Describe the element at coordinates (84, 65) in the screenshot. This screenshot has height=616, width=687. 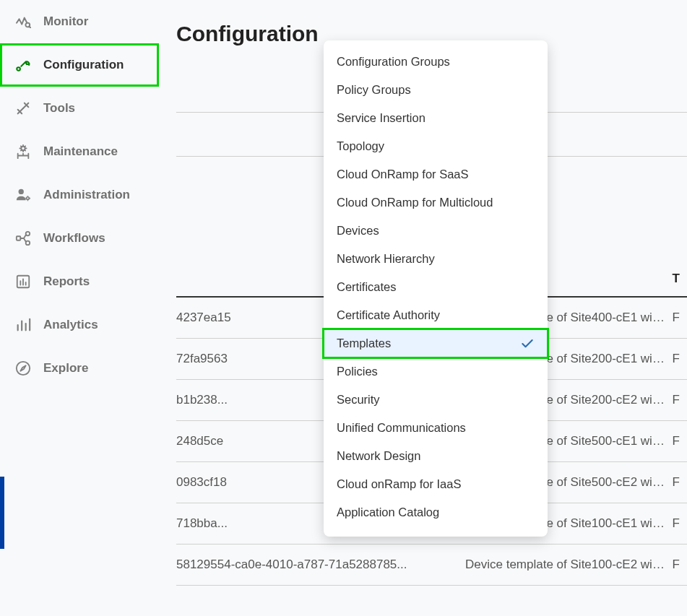
I see `sidebar-item-label: Configuration` at that location.